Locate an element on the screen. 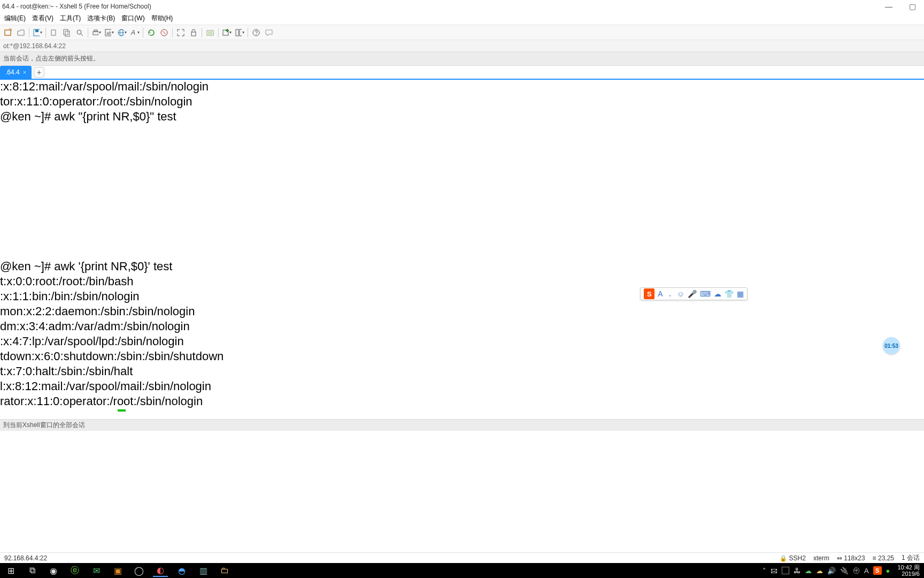 The height and width of the screenshot is (578, 924). taskview-icon: ⧉ is located at coordinates (32, 571).